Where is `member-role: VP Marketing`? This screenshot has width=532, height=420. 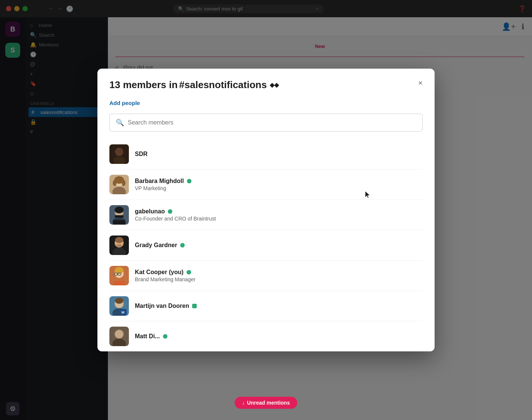
member-role: VP Marketing is located at coordinates (279, 188).